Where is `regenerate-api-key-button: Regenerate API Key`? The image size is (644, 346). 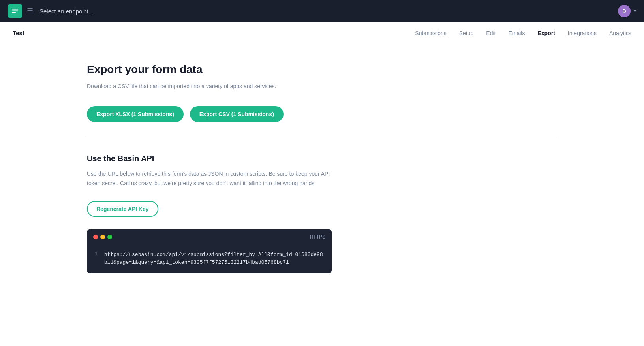 regenerate-api-key-button: Regenerate API Key is located at coordinates (122, 209).